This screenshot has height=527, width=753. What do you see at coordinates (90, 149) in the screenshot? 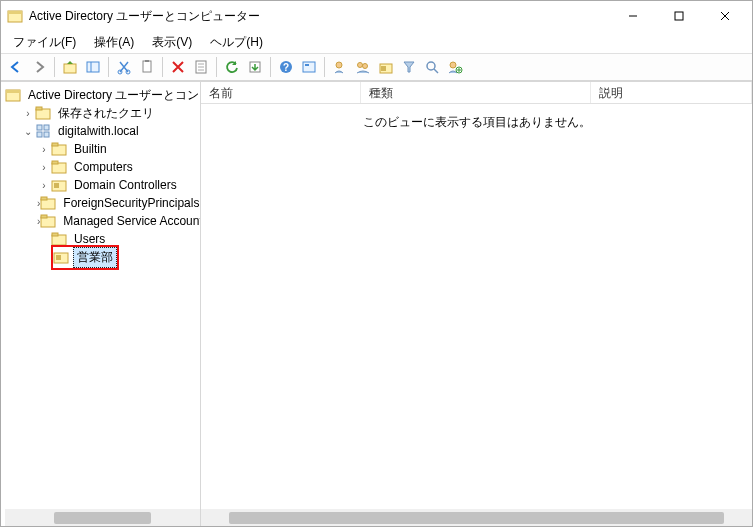
I see `tree-label: Builtin` at bounding box center [90, 149].